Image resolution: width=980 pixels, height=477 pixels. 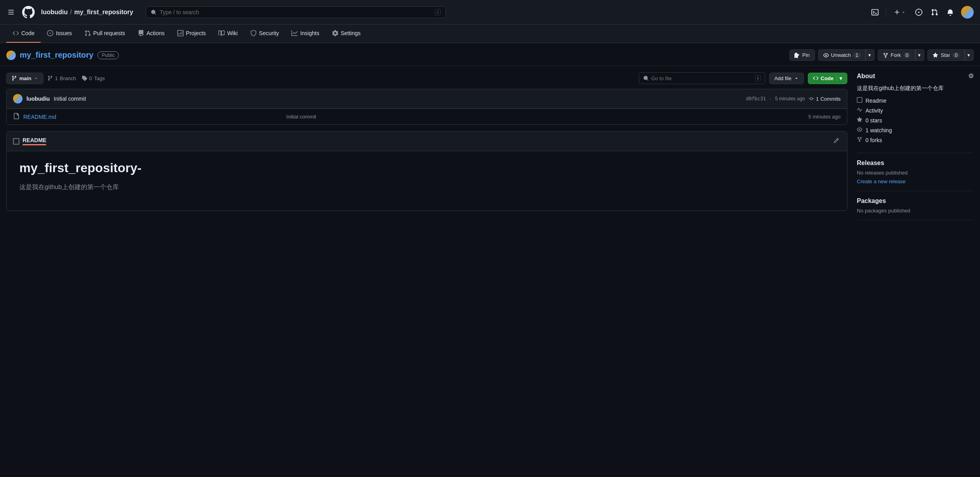 What do you see at coordinates (881, 55) in the screenshot?
I see `repo-header-actions: Pin Unwatch 1 ▾ Fork 0 ▾ Star 0` at bounding box center [881, 55].